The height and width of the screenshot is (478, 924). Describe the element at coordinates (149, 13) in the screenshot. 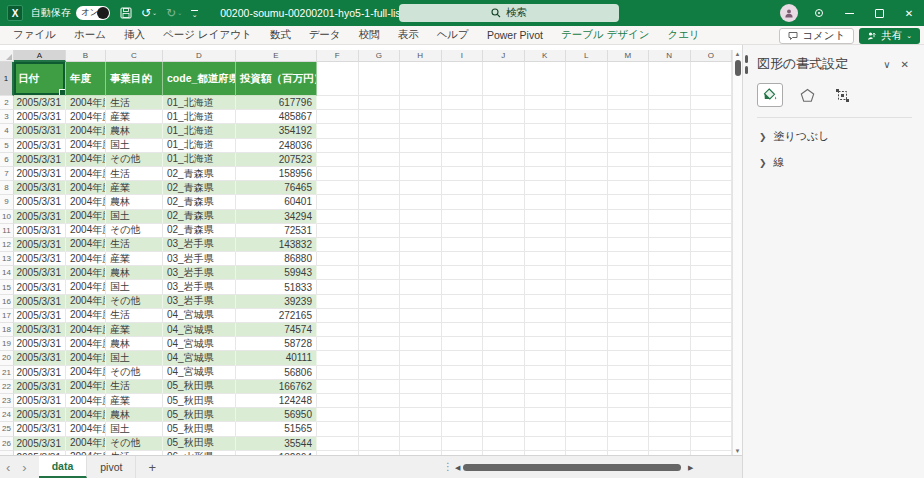

I see `undo-button: ↺⌄` at that location.